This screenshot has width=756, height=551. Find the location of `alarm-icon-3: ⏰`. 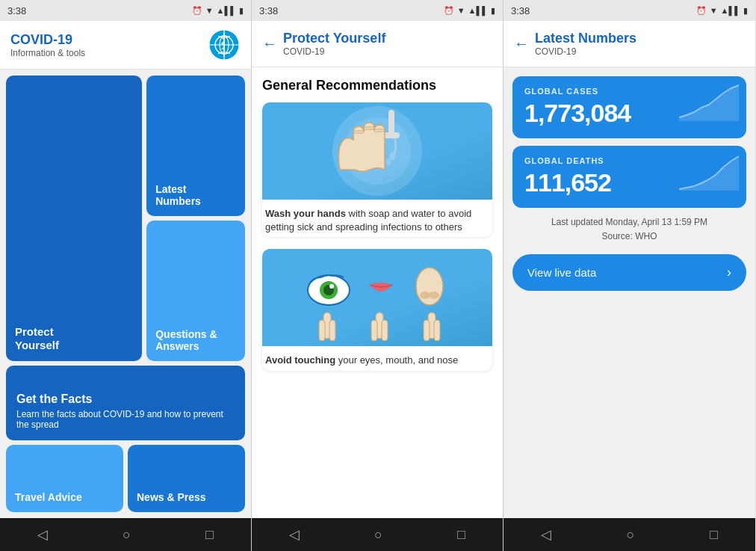

alarm-icon-3: ⏰ is located at coordinates (701, 10).